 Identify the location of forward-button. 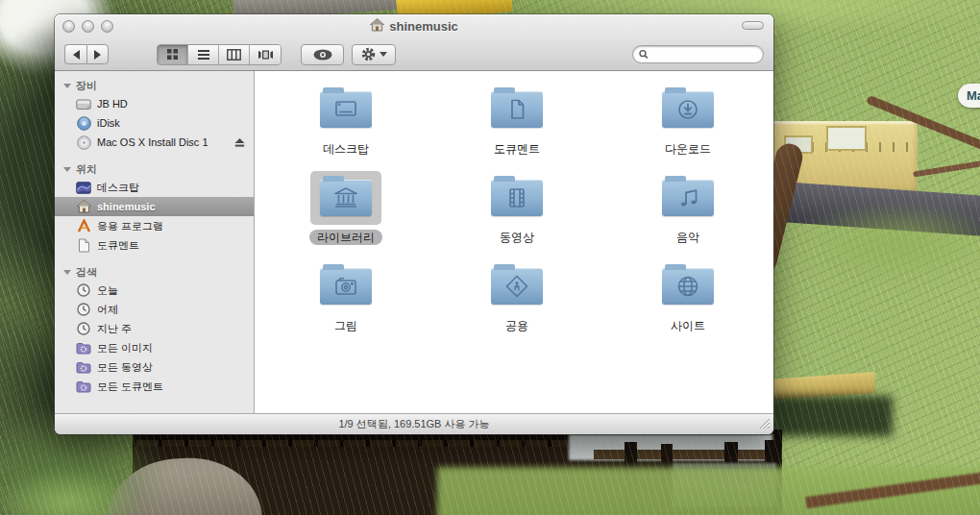
(98, 54).